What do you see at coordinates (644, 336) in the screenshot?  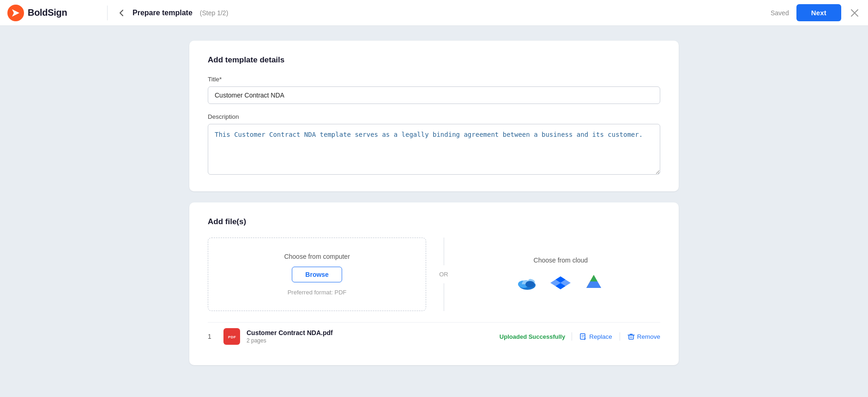 I see `remove-button: Remove` at bounding box center [644, 336].